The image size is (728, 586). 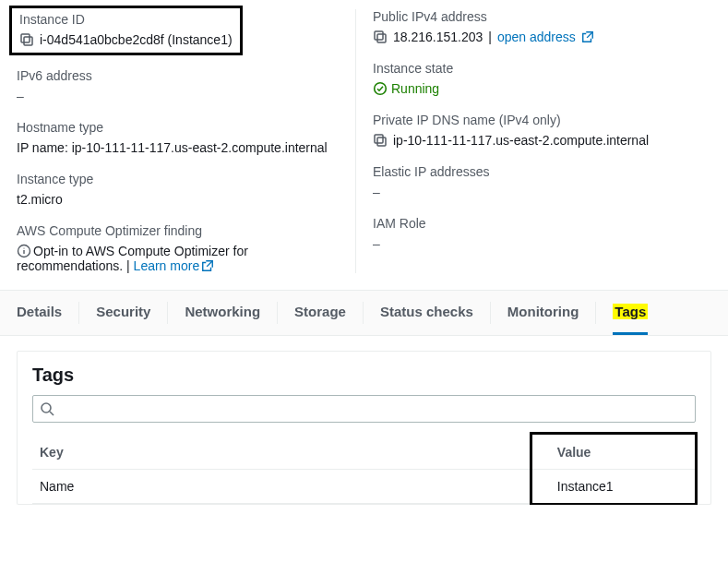 What do you see at coordinates (186, 148) in the screenshot?
I see `hostname-type-value: IP name: ip-10-111-11-117.us-east-2.comp…` at bounding box center [186, 148].